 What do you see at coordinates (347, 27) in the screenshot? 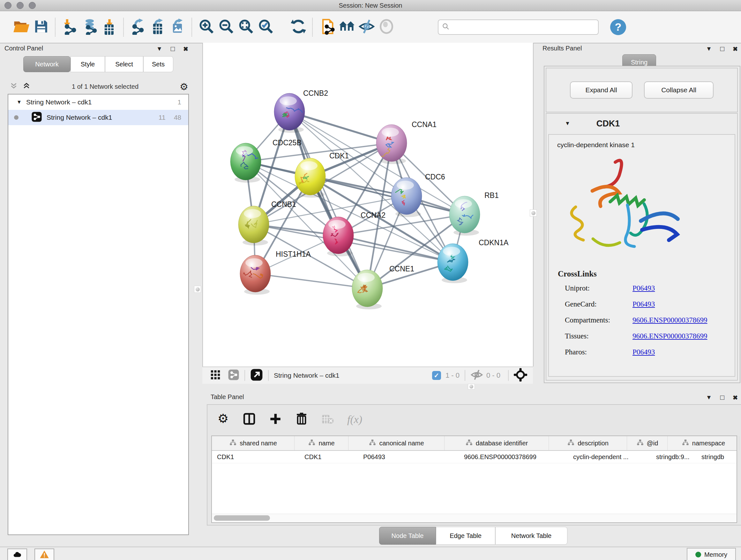
I see `enrichment-homes-icon` at bounding box center [347, 27].